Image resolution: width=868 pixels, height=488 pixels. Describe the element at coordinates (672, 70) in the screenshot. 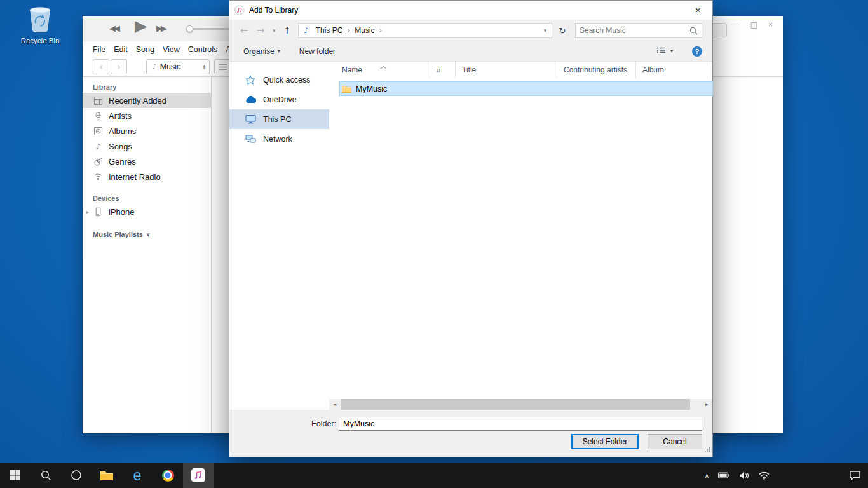

I see `column-header-album: Album` at that location.